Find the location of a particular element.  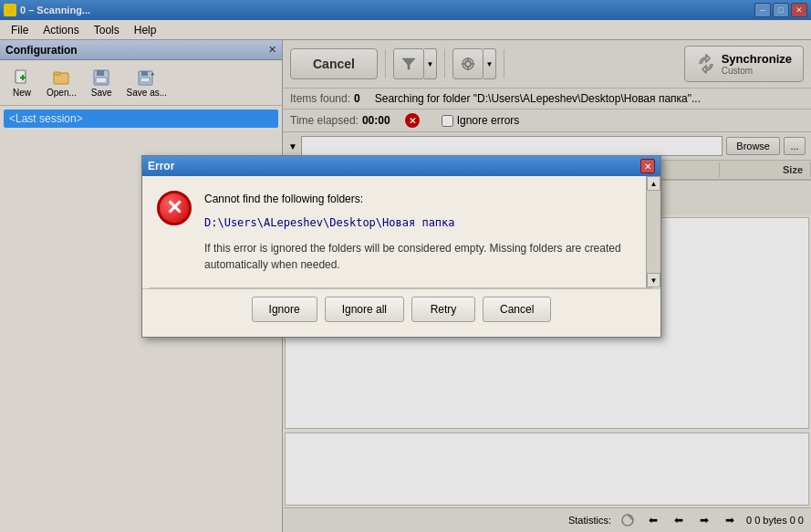

dialog-title-bar: Error ✕ is located at coordinates (401, 166).